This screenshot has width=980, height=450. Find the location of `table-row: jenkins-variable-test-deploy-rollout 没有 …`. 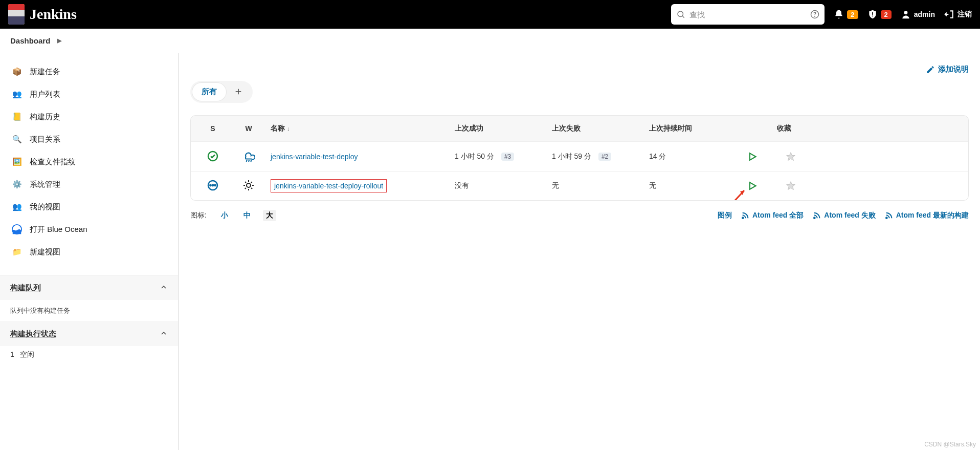

table-row: jenkins-variable-test-deploy-rollout 没有 … is located at coordinates (580, 185).